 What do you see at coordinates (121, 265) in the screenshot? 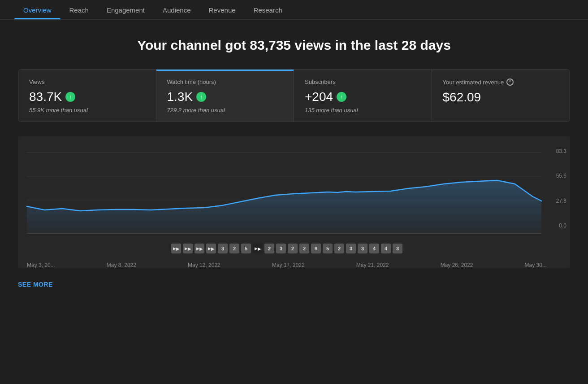
I see `x-label-1: May 8, 2022` at bounding box center [121, 265].